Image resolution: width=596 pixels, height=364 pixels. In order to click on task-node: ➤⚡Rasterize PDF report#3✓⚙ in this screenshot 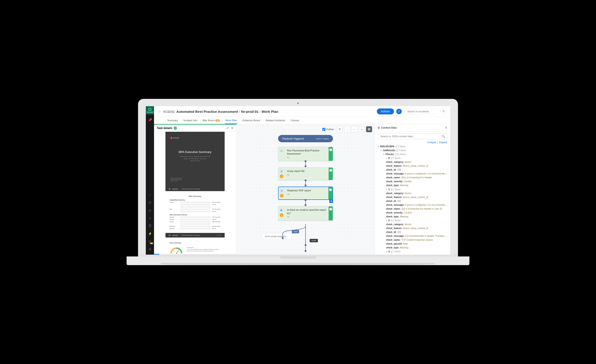, I will do `click(306, 193)`.